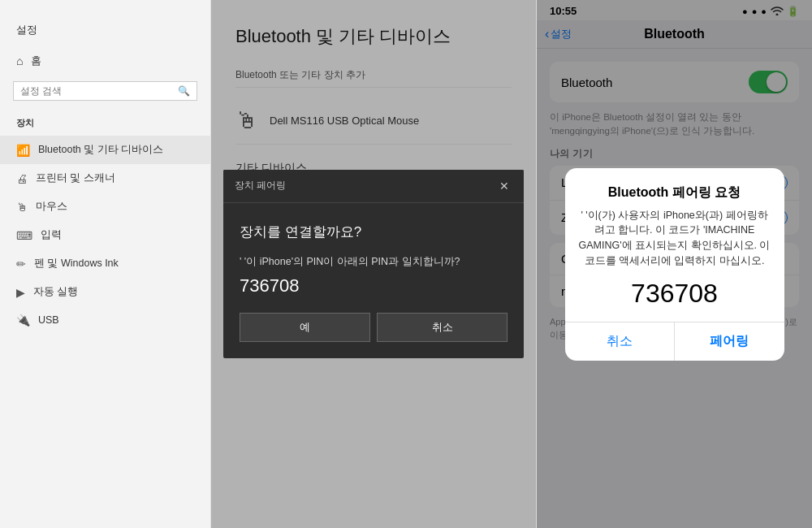  Describe the element at coordinates (76, 179) in the screenshot. I see `sidebar-item-printers-label: 프린터 및 스캐너` at that location.